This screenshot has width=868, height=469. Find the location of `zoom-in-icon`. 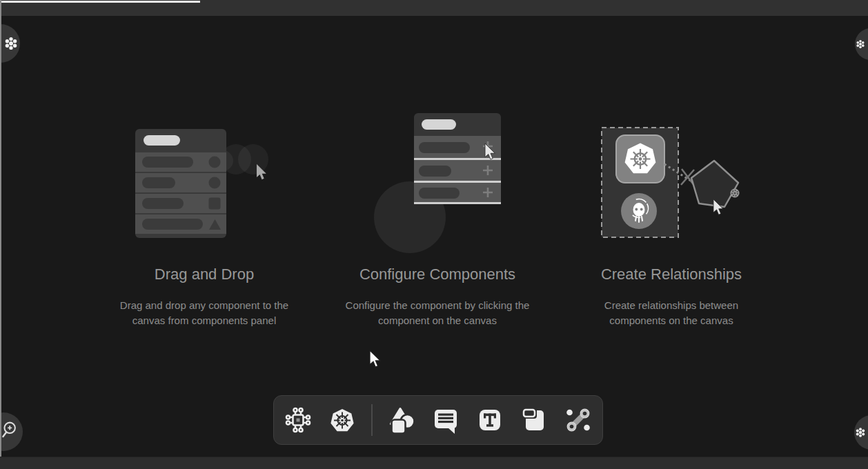

zoom-in-icon is located at coordinates (12, 432).